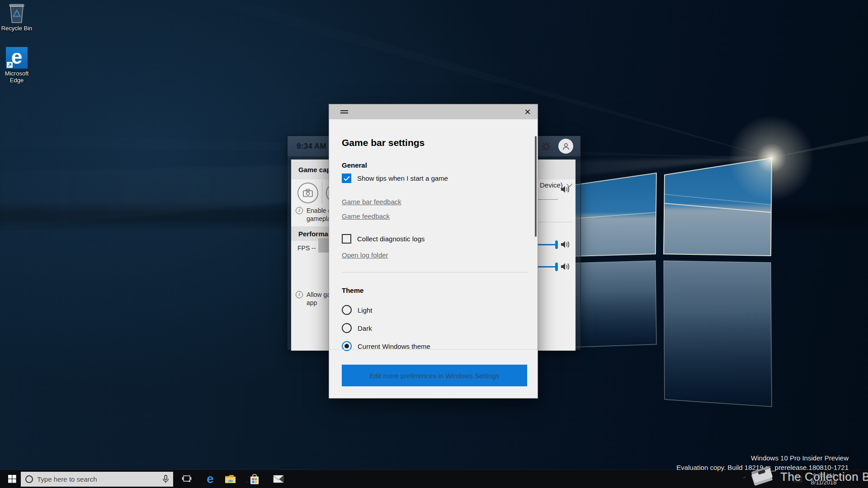 Image resolution: width=868 pixels, height=488 pixels. I want to click on edge-logo-icon: e, so click(210, 479).